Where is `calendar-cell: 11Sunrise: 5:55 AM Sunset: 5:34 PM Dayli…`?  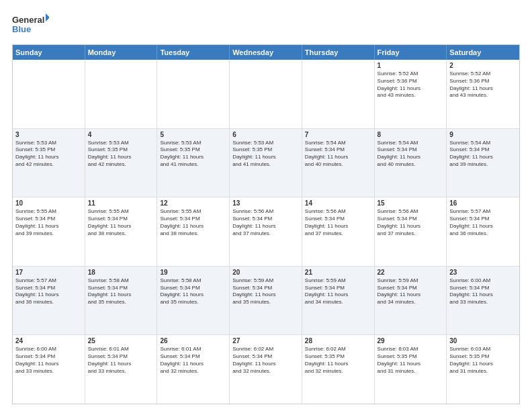
calendar-cell: 11Sunrise: 5:55 AM Sunset: 5:34 PM Dayli… is located at coordinates (122, 232).